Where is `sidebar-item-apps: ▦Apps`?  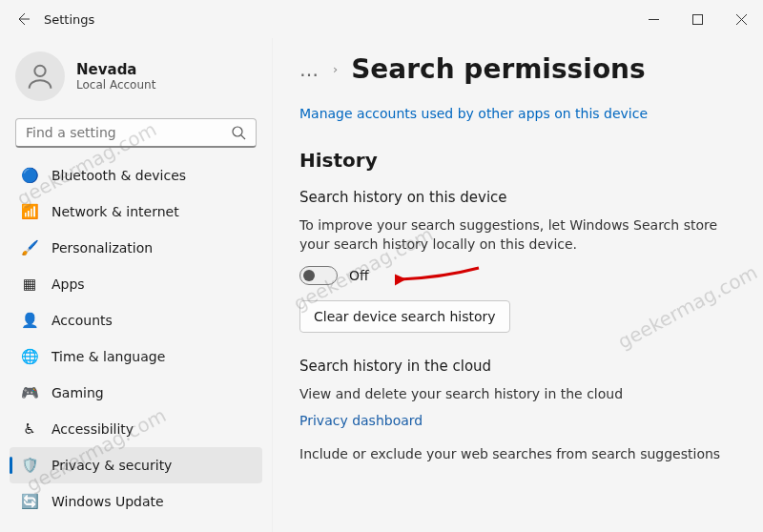
sidebar-item-apps: ▦Apps is located at coordinates (135, 284).